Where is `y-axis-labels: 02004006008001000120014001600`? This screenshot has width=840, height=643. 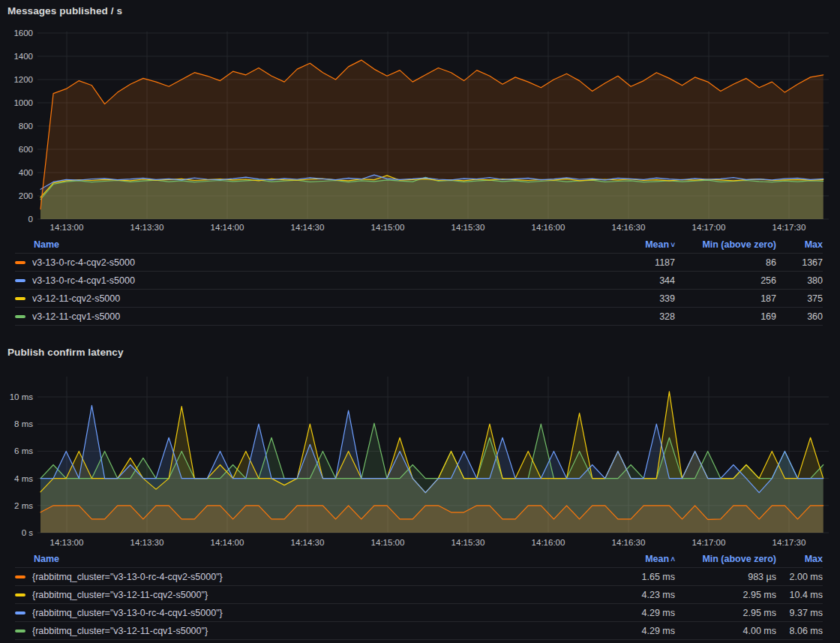 y-axis-labels: 02004006008001000120014001600 is located at coordinates (23, 126).